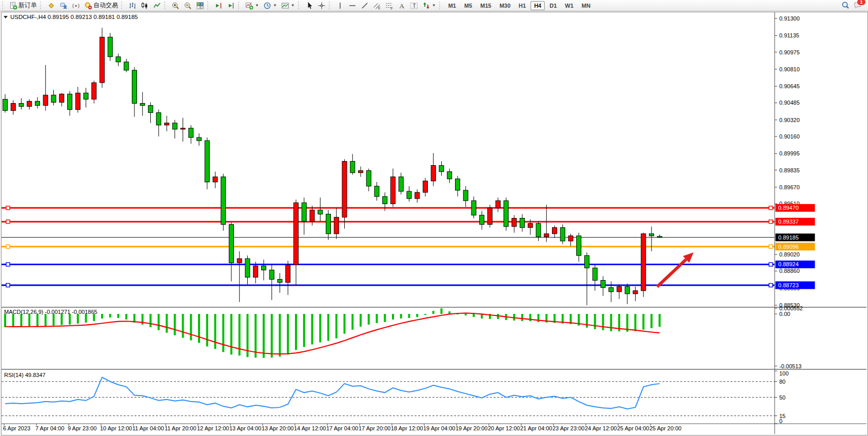 This screenshot has height=436, width=868. What do you see at coordinates (340, 6) in the screenshot?
I see `vertical-line-button` at bounding box center [340, 6].